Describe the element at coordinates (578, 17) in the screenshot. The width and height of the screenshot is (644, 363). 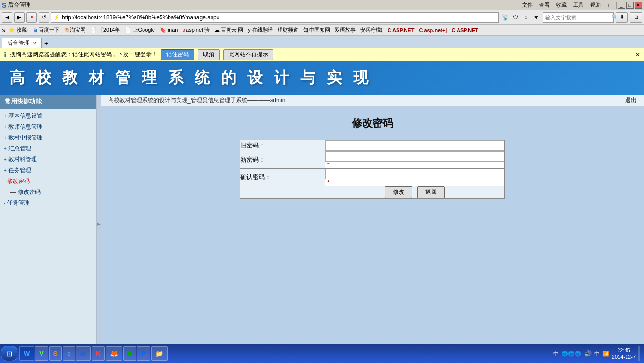
I see `search-box: 🔍` at that location.